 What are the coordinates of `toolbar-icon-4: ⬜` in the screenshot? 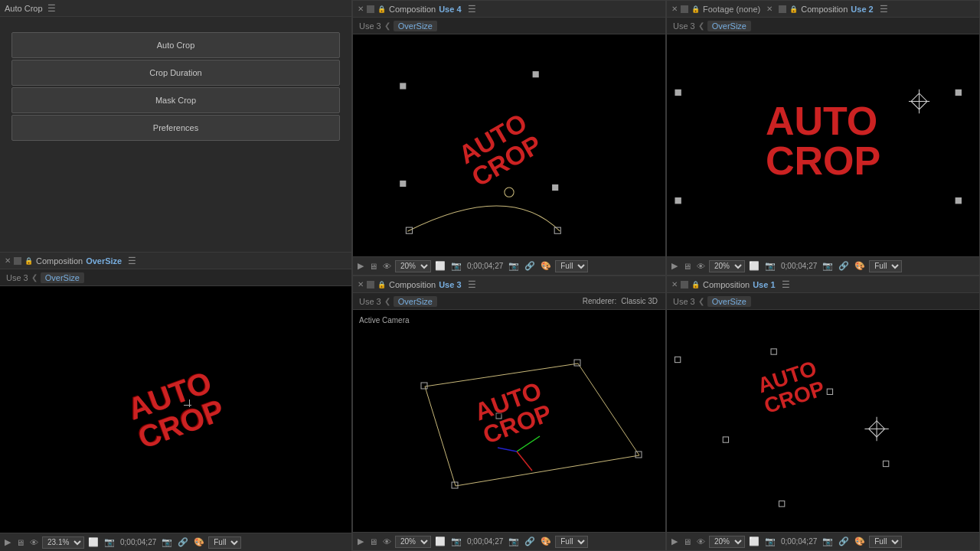 It's located at (93, 542).